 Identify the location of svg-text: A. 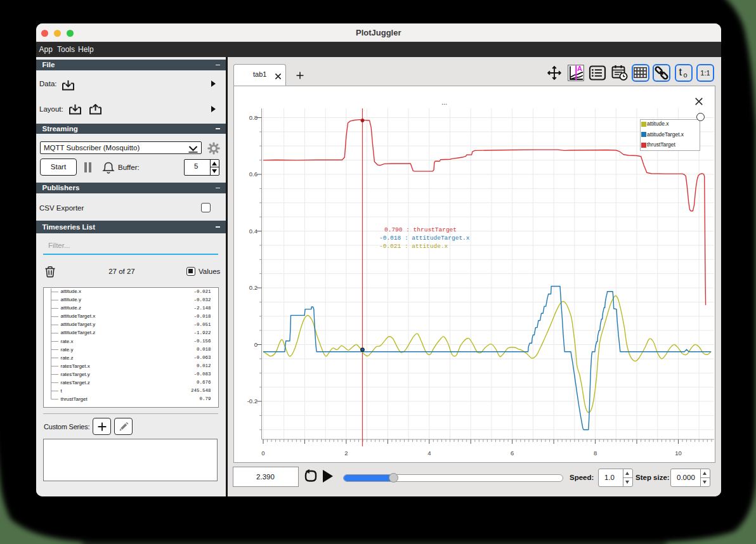
(580, 68).